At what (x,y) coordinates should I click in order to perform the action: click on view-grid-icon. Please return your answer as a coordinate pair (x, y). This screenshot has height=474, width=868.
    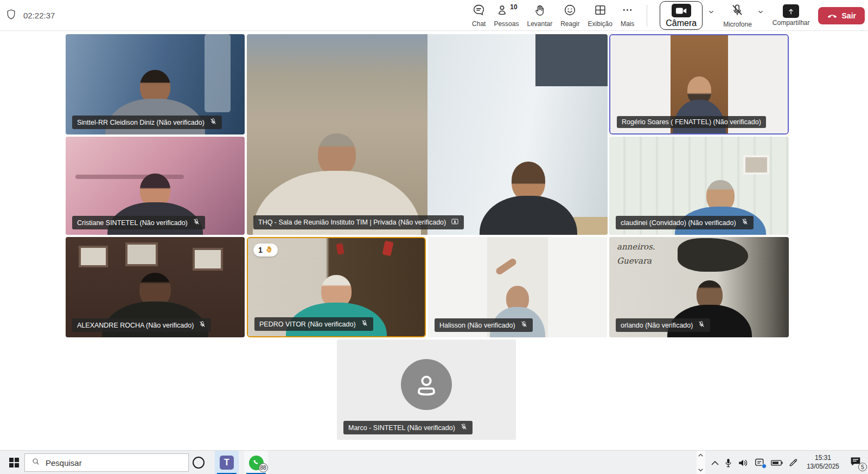
    Looking at the image, I should click on (600, 11).